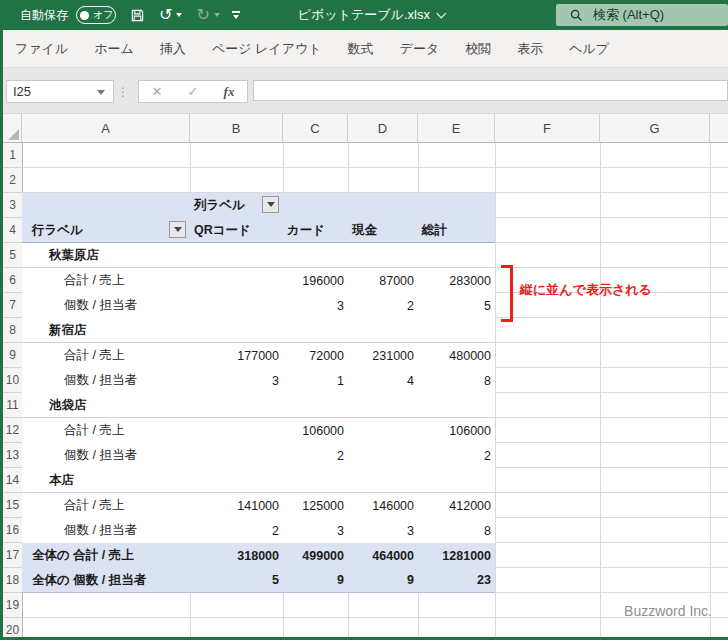 The image size is (728, 640). What do you see at coordinates (316, 356) in the screenshot?
I see `value-cell: 72000` at bounding box center [316, 356].